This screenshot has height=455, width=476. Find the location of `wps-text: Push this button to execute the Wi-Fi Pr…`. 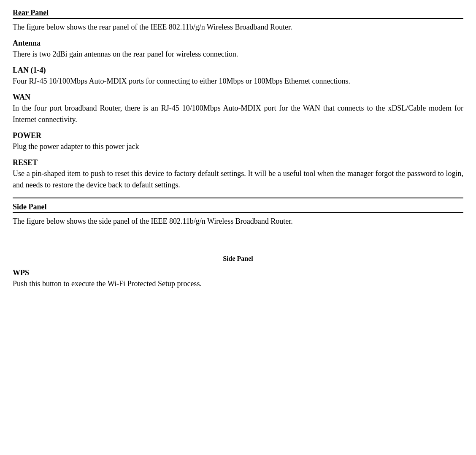

wps-text: Push this button to execute the Wi-Fi Pr… is located at coordinates (238, 284).